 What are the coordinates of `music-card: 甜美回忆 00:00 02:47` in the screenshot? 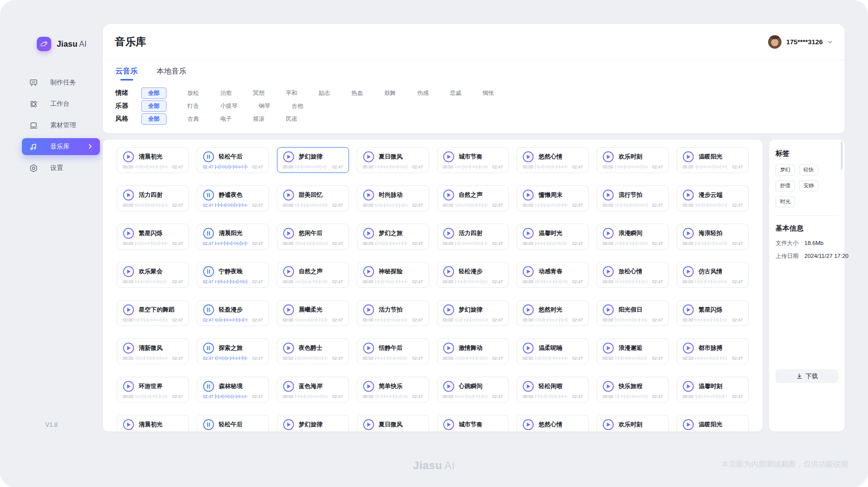 It's located at (313, 198).